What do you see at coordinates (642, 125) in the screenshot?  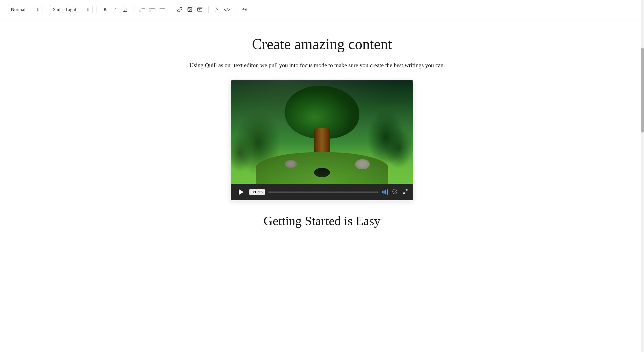 I see `scrollbar-track` at bounding box center [642, 125].